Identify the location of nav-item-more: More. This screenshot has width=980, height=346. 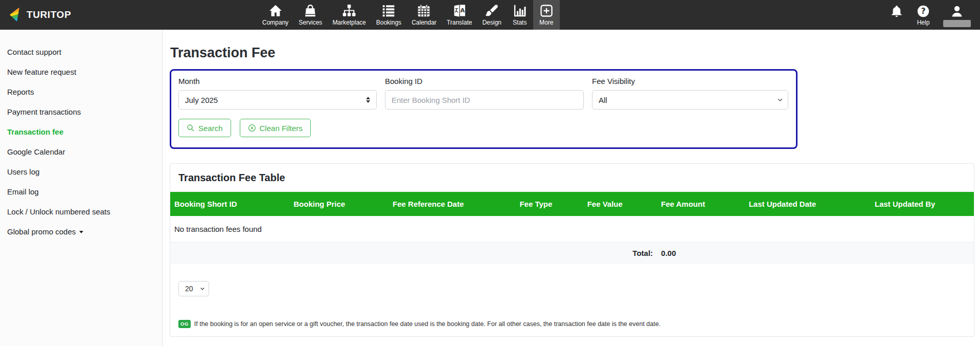
(546, 15).